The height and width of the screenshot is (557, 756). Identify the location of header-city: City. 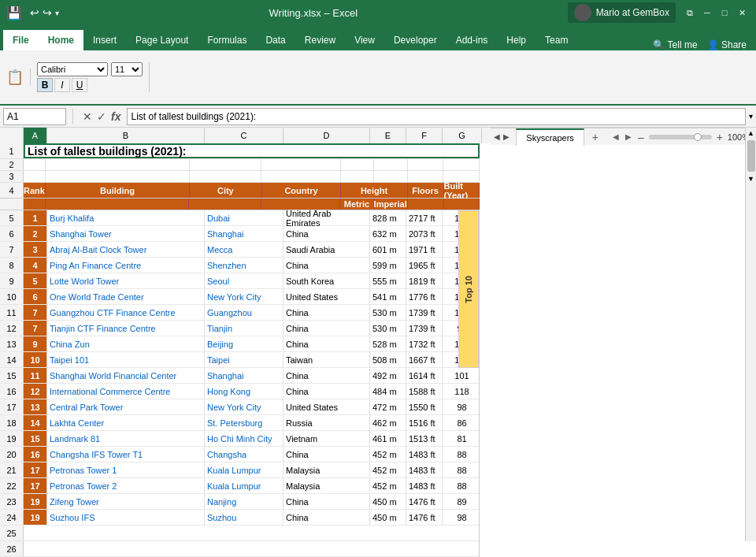
(226, 191).